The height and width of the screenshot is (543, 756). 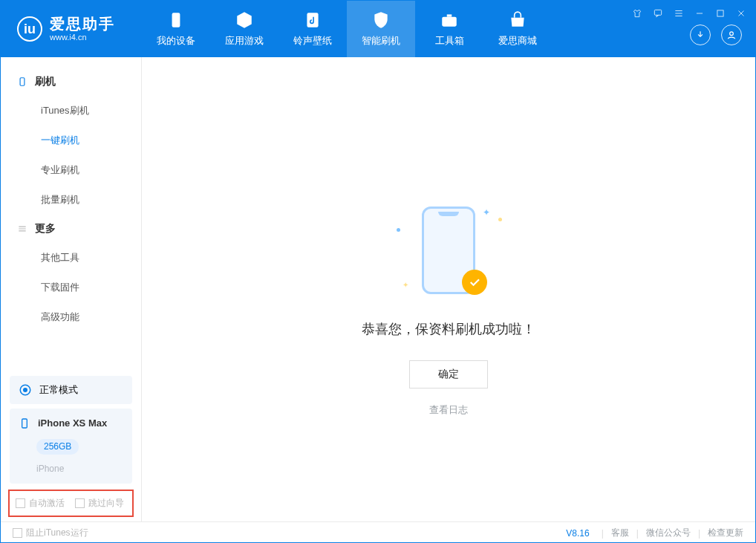 What do you see at coordinates (313, 41) in the screenshot?
I see `tab-label: 铃声壁纸` at bounding box center [313, 41].